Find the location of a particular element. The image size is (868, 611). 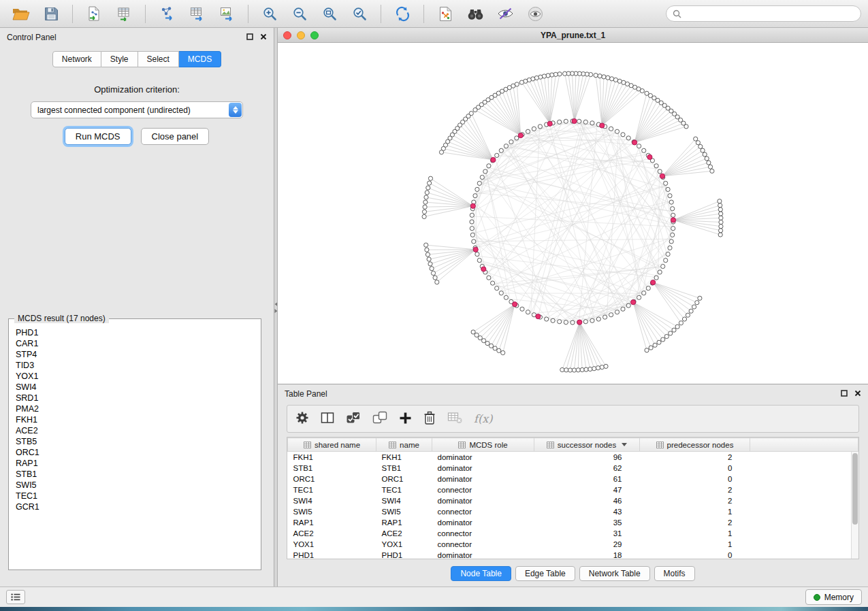

column-header-predecessor-nodes: predecessor nodes is located at coordinates (695, 445).